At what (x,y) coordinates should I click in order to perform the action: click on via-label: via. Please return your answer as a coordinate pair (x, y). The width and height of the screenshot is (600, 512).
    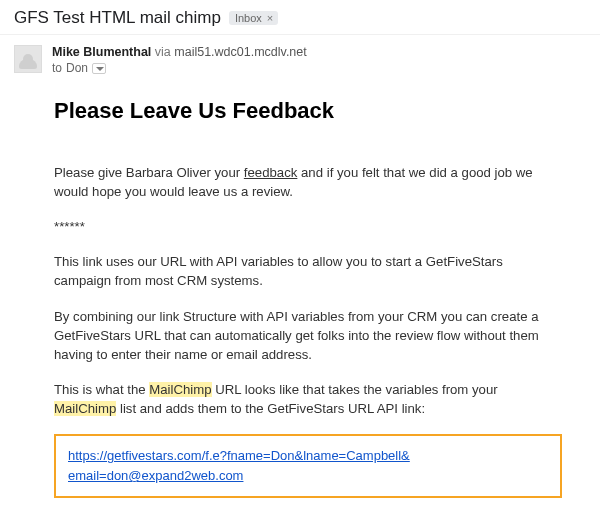
    Looking at the image, I should click on (163, 52).